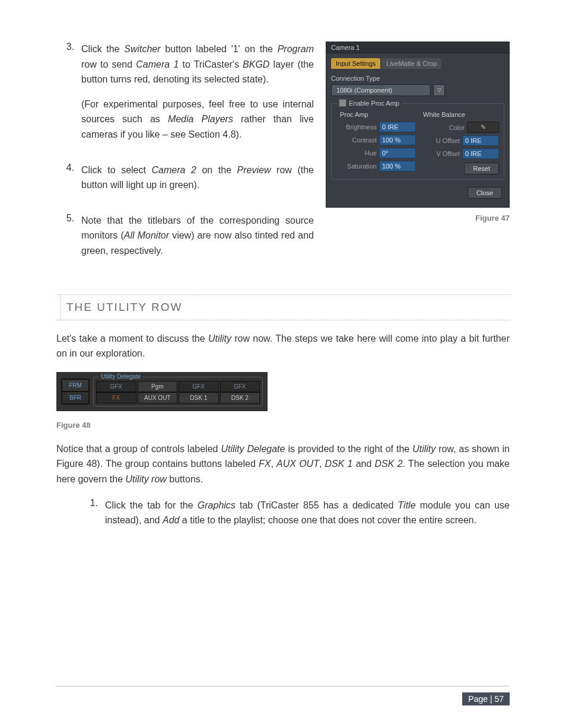  What do you see at coordinates (357, 140) in the screenshot?
I see `contrast-label: Contrast` at bounding box center [357, 140].